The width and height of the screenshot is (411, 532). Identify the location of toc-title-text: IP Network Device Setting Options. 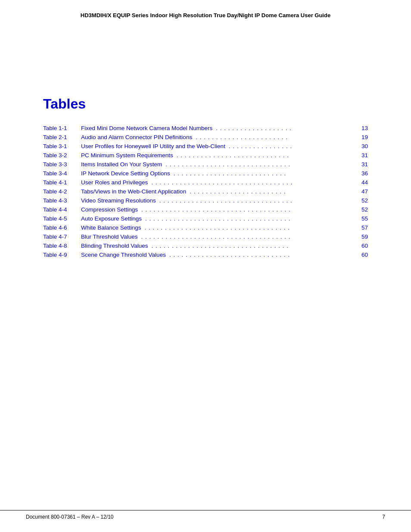
(126, 173).